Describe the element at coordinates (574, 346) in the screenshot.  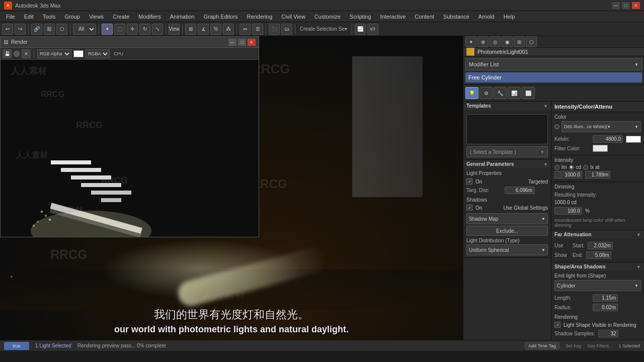
I see `set-key-label: Set Key` at that location.